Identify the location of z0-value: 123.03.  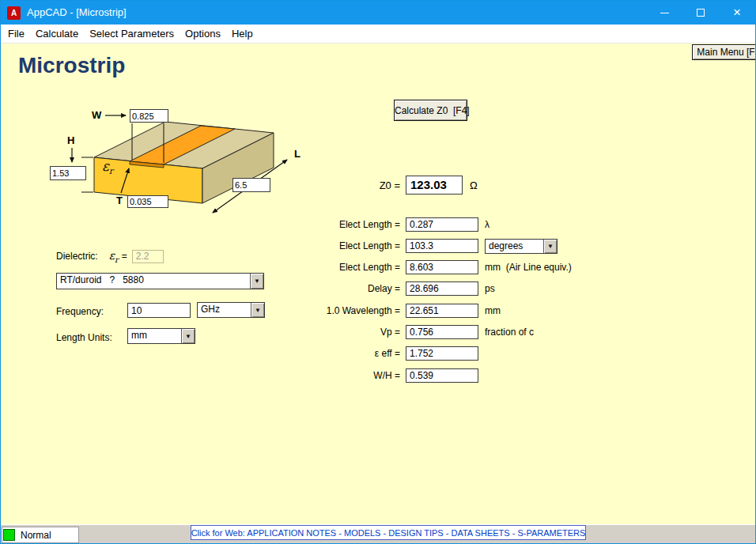
(434, 185).